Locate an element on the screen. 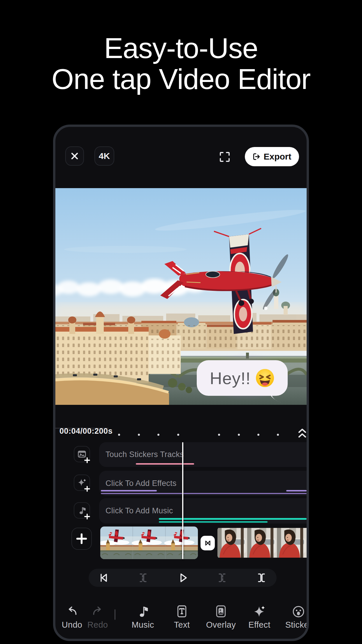 Image resolution: width=362 pixels, height=644 pixels. undo-label: Undo is located at coordinates (72, 625).